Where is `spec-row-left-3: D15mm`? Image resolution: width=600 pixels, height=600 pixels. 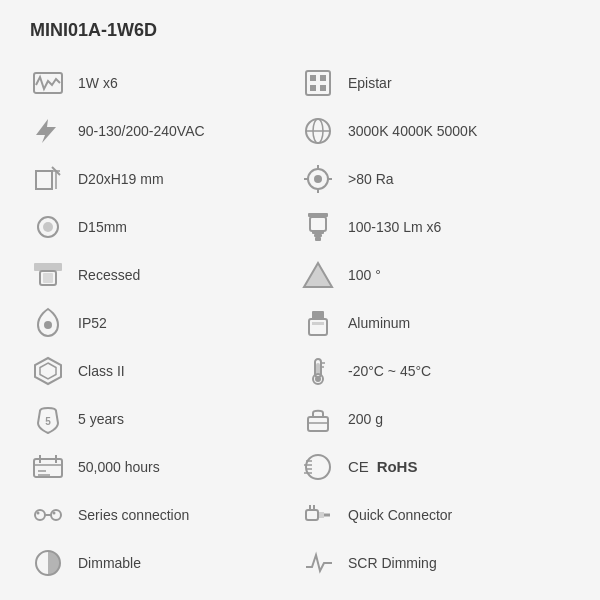 spec-row-left-3: D15mm is located at coordinates (165, 227).